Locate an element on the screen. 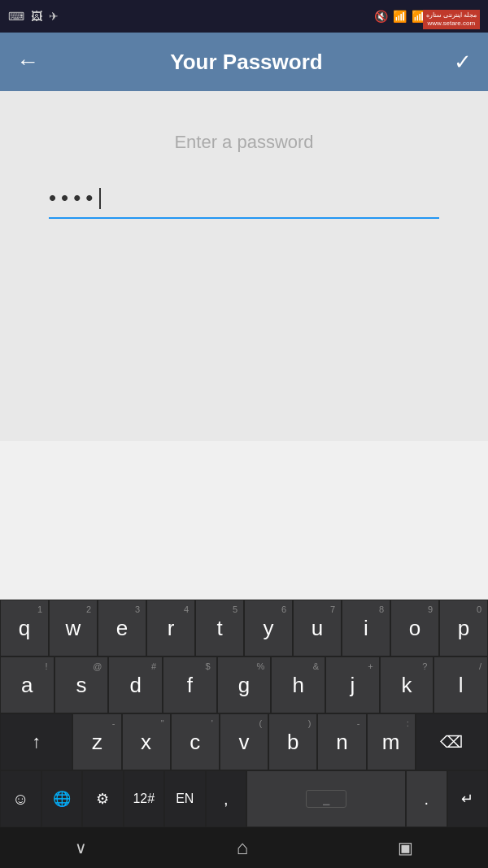 The image size is (488, 868). confirm-button: ✓ is located at coordinates (463, 62).